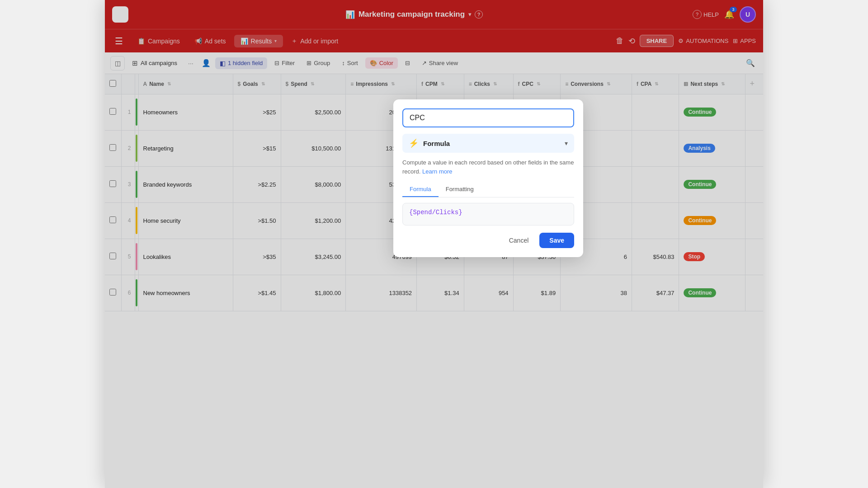  I want to click on formula-field-modal: ⚡ Formula ▾ Compute a value in each reco…, so click(488, 178).